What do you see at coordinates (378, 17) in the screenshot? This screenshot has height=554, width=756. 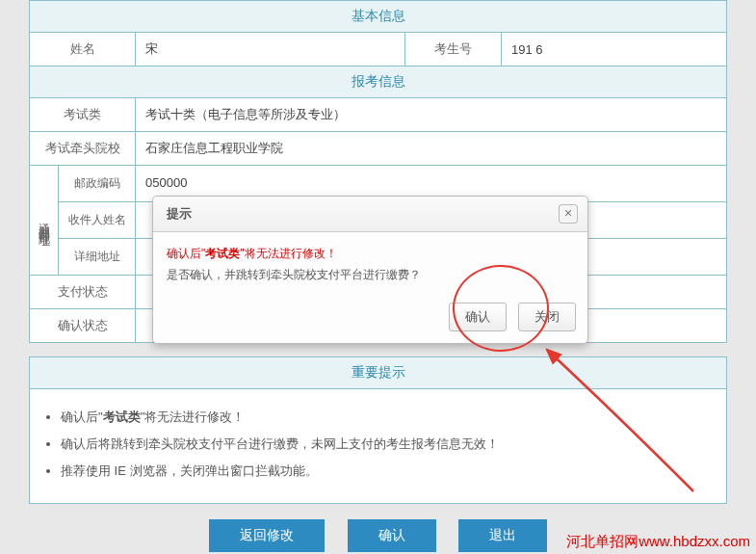 I see `basic-info-header: 基本信息` at bounding box center [378, 17].